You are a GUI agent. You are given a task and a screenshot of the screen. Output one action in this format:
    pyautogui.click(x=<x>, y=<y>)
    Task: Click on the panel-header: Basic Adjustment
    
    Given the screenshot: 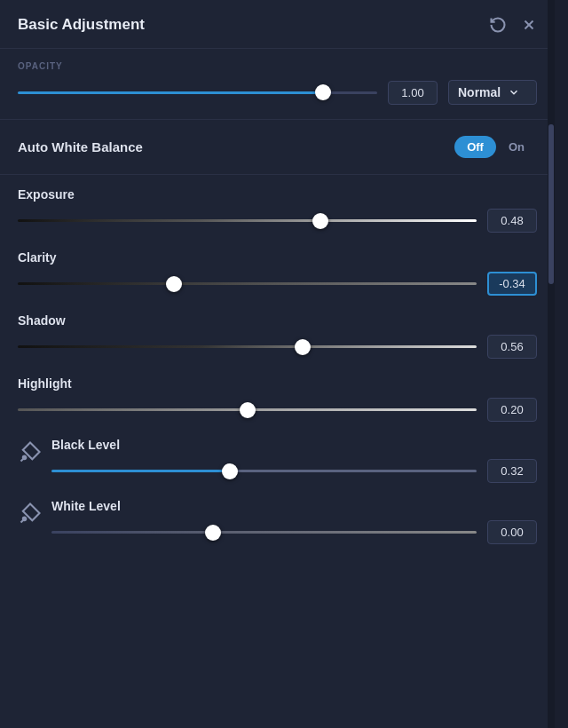 What is the action you would take?
    pyautogui.click(x=277, y=25)
    